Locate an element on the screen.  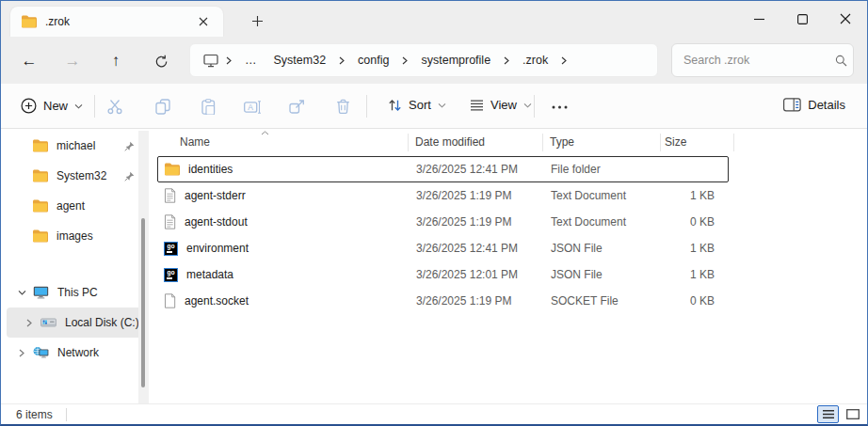
file-date-modified: 3/26/2025 12:01 PM is located at coordinates (476, 275).